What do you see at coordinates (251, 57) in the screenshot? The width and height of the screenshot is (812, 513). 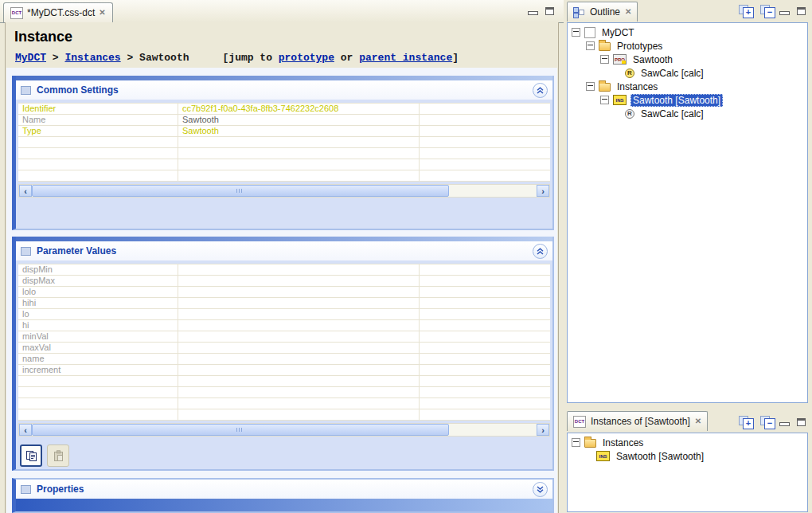 I see `jump-text-open: [jump to` at bounding box center [251, 57].